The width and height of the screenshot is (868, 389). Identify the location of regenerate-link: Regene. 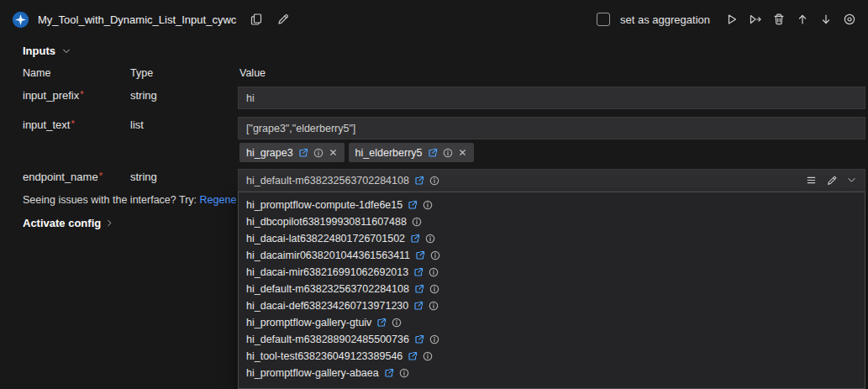
(218, 200).